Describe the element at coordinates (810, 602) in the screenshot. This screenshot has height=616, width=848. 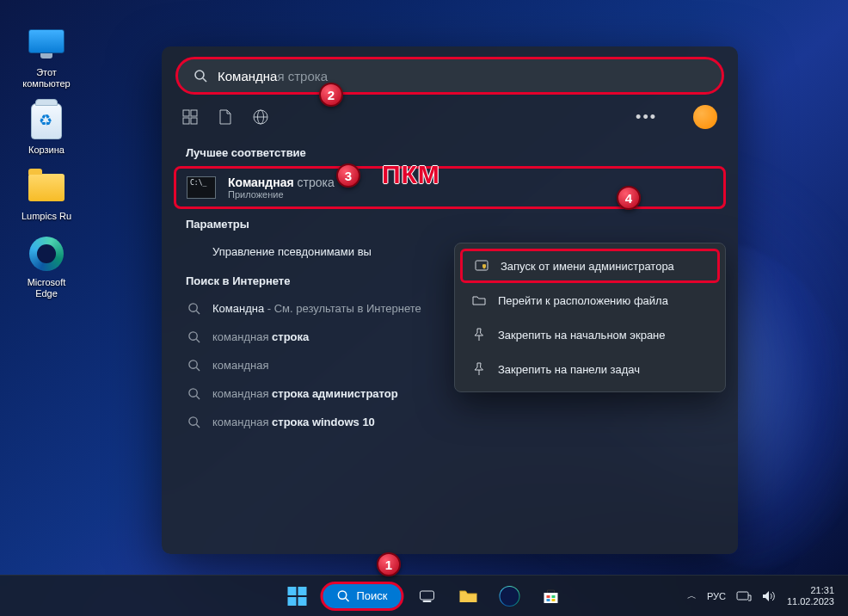
I see `clock-date: 11.02.2023` at that location.